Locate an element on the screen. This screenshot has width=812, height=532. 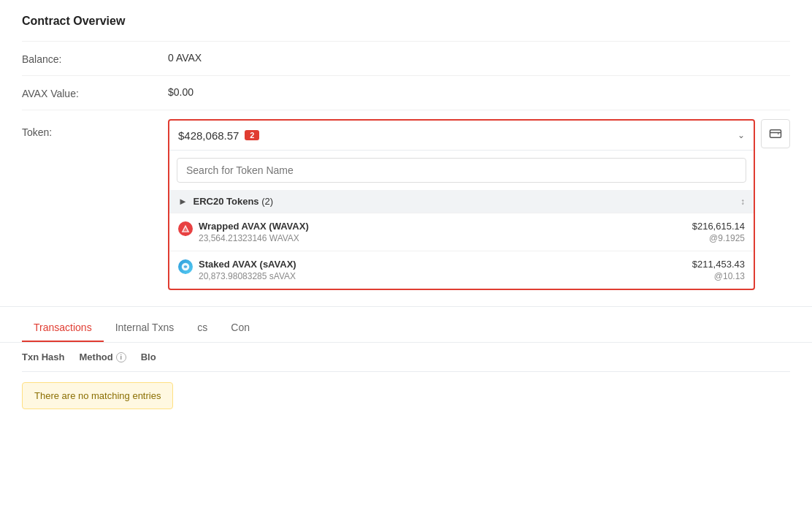
no-entries-box: There are no matching entries is located at coordinates (98, 396).